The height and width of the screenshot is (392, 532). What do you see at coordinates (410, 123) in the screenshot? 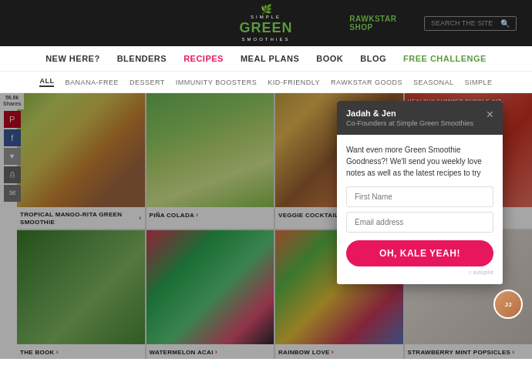
I see `popup-subtitle: Co-Founders at Simple Green Smoothies` at bounding box center [410, 123].